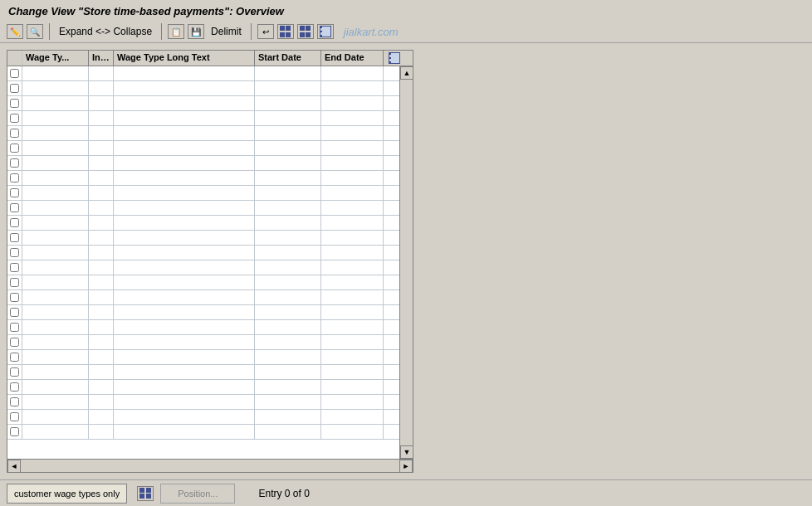  I want to click on horizontal-scrollbar: ◄ ►, so click(210, 465).